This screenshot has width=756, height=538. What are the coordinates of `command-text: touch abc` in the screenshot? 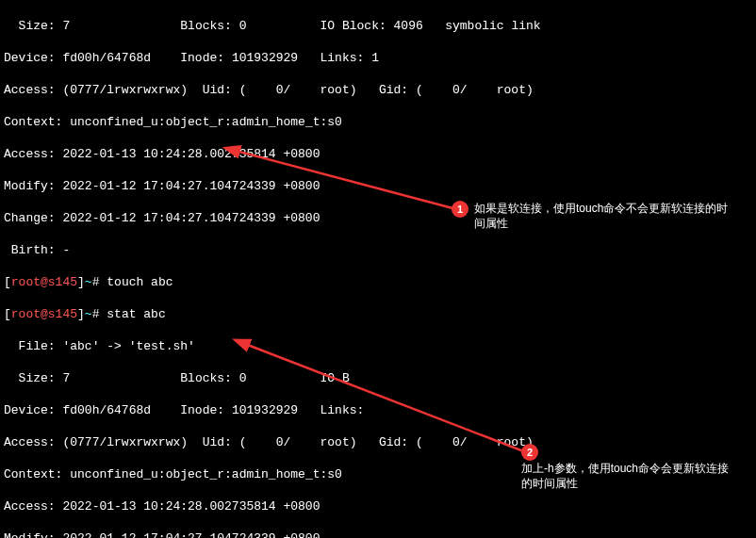 It's located at (140, 283).